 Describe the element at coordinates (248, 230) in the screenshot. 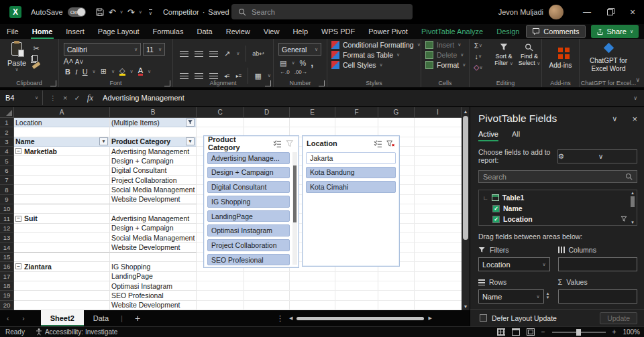

I see `slicer-item: Optimasi Instagram` at that location.